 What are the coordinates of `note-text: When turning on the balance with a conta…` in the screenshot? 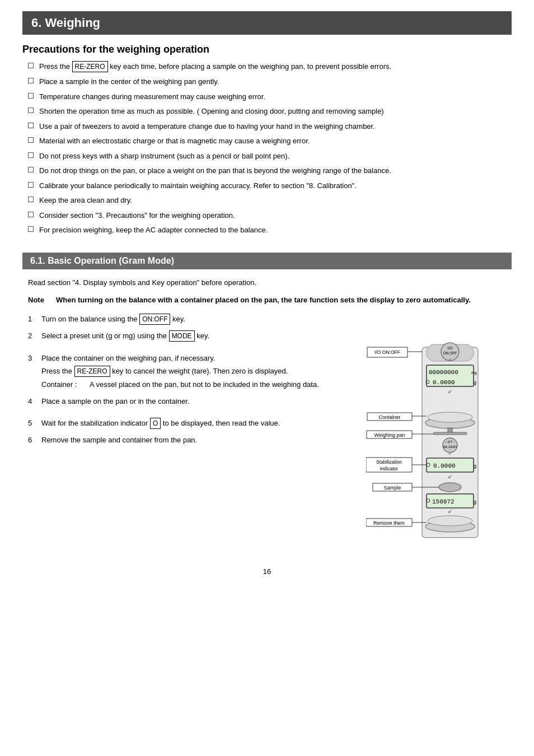 It's located at (263, 300).